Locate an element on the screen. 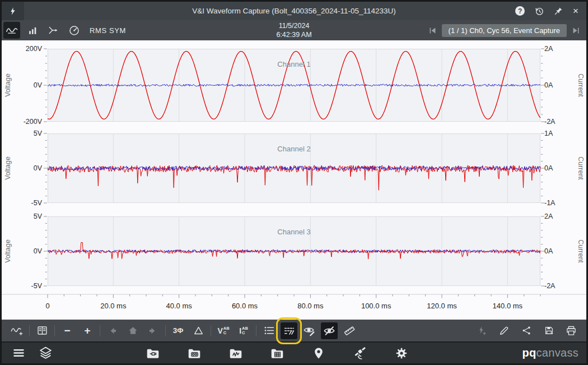  voltage-channels-button: V ABC is located at coordinates (223, 331).